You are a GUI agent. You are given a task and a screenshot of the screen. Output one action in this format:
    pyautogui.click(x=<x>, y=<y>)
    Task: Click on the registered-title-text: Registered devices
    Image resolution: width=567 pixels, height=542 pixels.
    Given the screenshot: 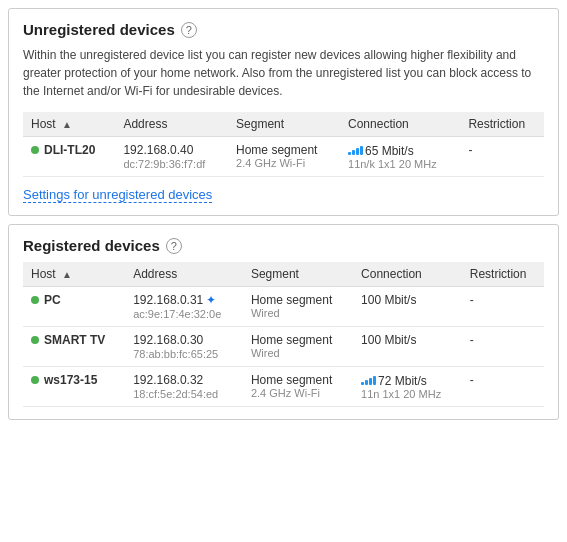 What is the action you would take?
    pyautogui.click(x=92, y=246)
    